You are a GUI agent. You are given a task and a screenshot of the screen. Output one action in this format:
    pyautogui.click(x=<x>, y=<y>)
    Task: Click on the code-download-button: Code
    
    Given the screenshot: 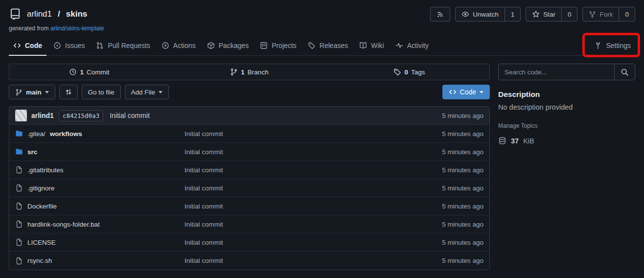 What is the action you would take?
    pyautogui.click(x=466, y=92)
    